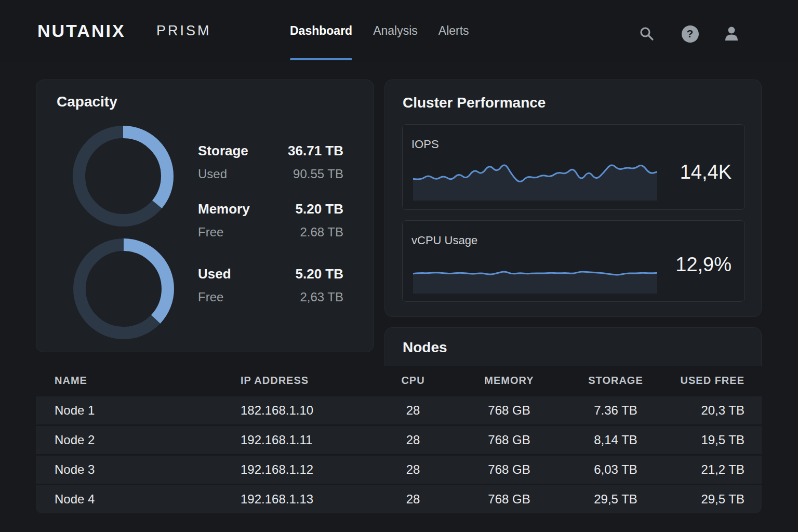 Image resolution: width=798 pixels, height=532 pixels. What do you see at coordinates (309, 470) in the screenshot?
I see `cell-ip: 192.168.1.12` at bounding box center [309, 470].